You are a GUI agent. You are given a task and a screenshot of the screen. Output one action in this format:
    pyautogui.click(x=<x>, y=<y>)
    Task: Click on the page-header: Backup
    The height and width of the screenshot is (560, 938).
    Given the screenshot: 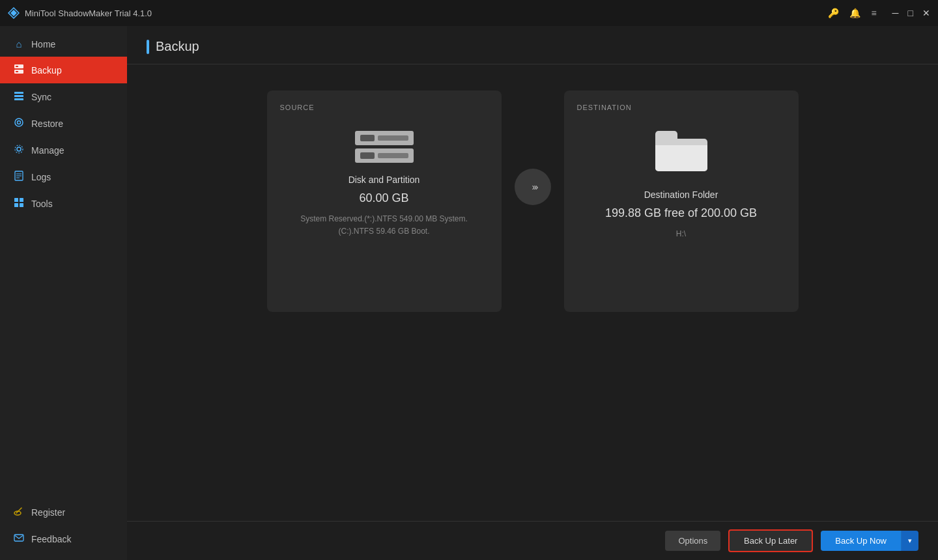 What is the action you would take?
    pyautogui.click(x=533, y=46)
    